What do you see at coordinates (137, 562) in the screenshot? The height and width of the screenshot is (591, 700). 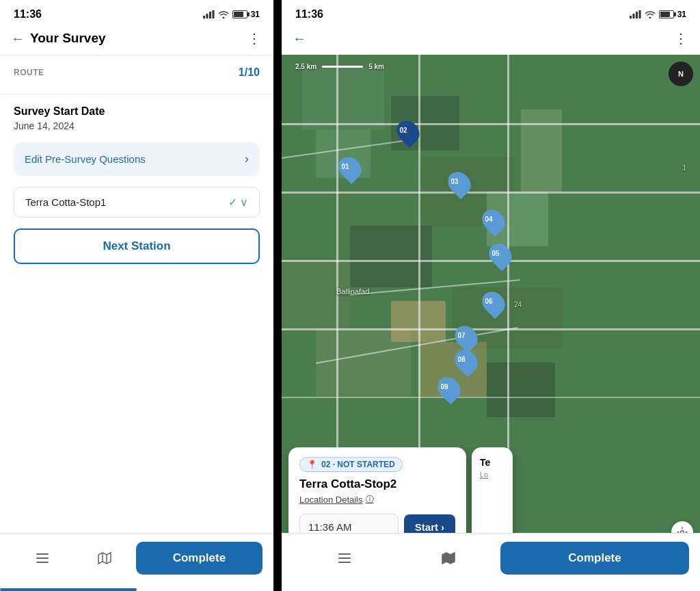 I see `left-bottom-bar: Complete` at bounding box center [137, 562].